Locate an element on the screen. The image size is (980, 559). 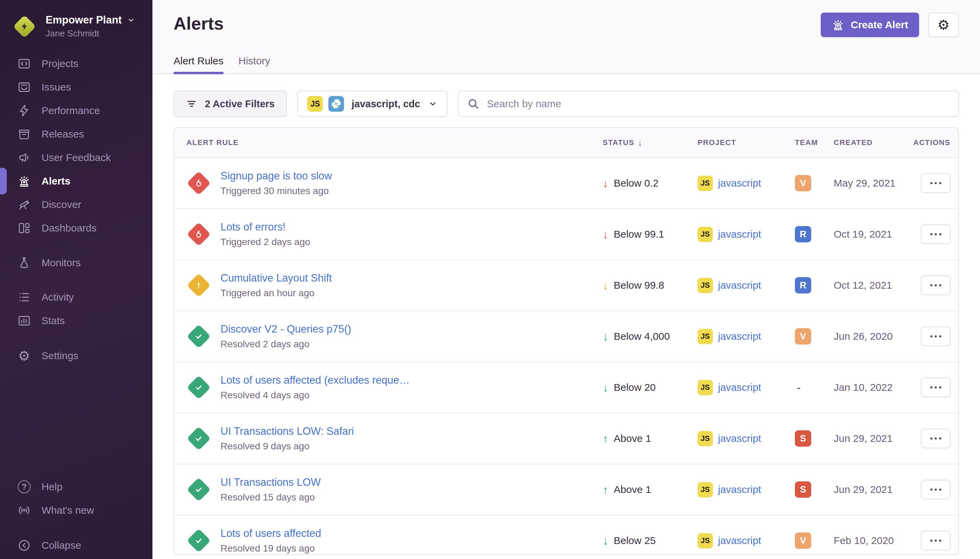
create-alert-label: Create Alert is located at coordinates (879, 25).